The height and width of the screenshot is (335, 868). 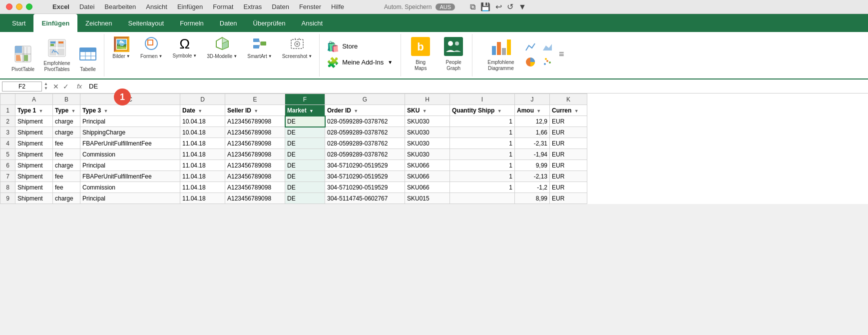 What do you see at coordinates (568, 198) in the screenshot?
I see `cell-k9: EUR` at bounding box center [568, 198].